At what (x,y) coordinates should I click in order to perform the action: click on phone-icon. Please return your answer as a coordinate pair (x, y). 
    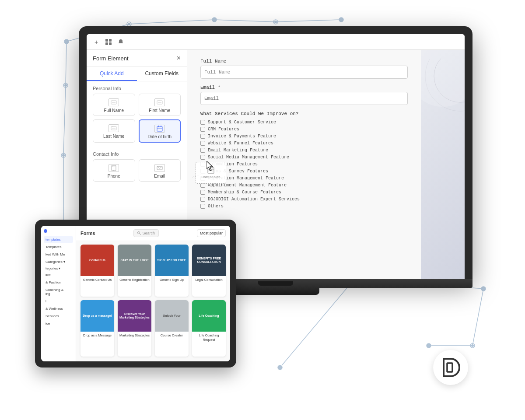
    Looking at the image, I should click on (114, 168).